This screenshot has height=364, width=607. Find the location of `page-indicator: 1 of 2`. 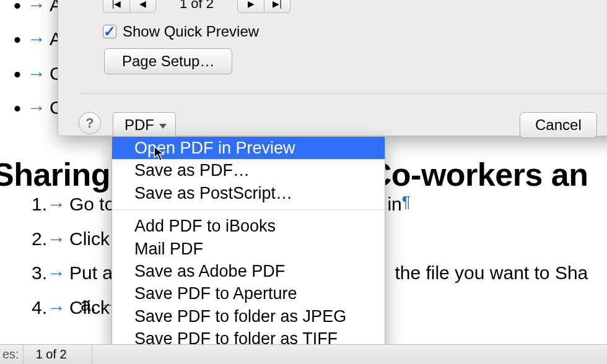

page-indicator: 1 of 2 is located at coordinates (197, 6).